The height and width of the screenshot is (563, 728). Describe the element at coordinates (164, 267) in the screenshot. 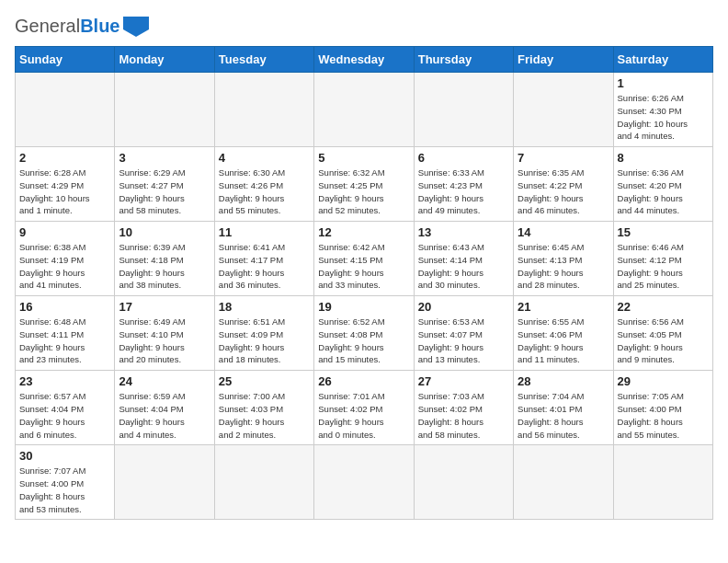

I see `day-info: Sunrise: 6:39 AM Sunset: 4:18 PM Dayligh…` at that location.